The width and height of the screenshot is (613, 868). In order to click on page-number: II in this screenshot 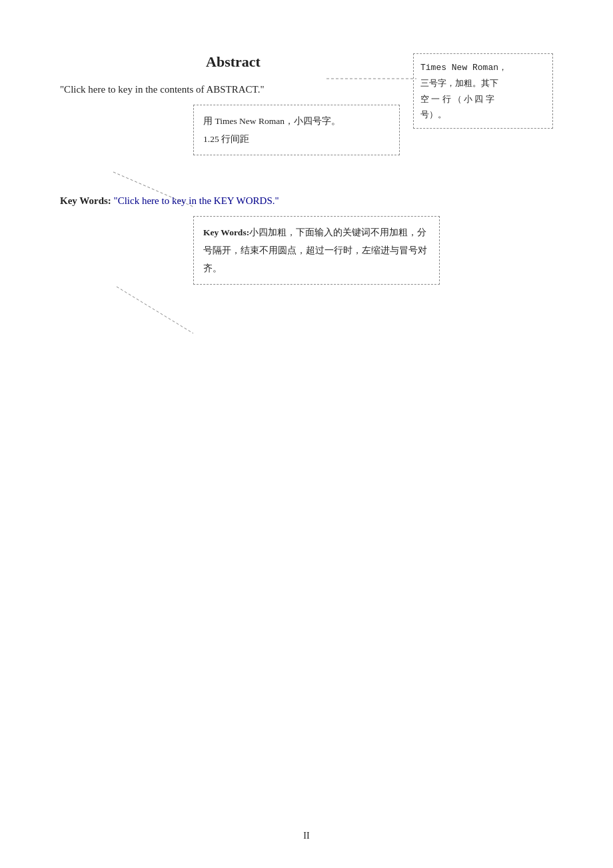, I will do `click(306, 836)`.